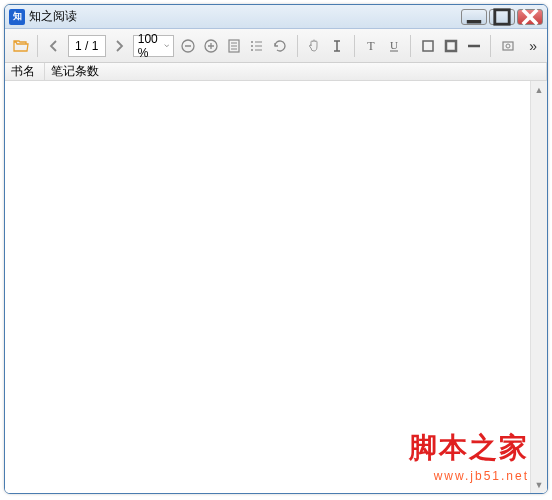 Image resolution: width=552 pixels, height=500 pixels. I want to click on list-header: 书名 笔记条数, so click(276, 72).